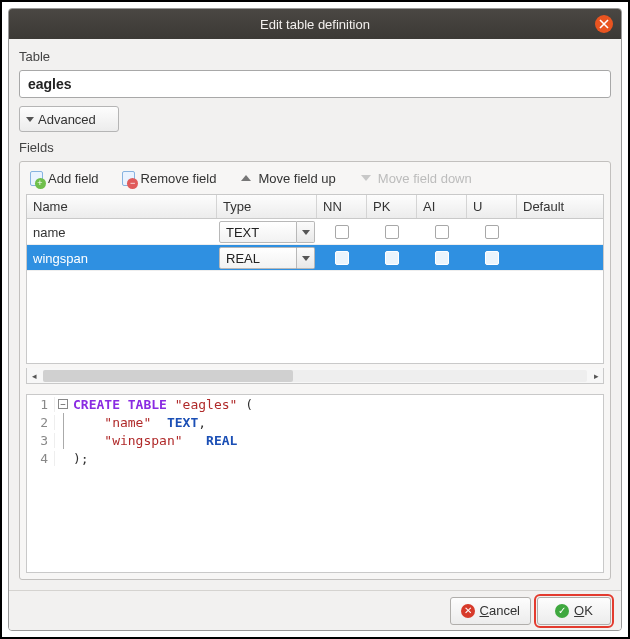  I want to click on add-field-icon: +, so click(36, 178).